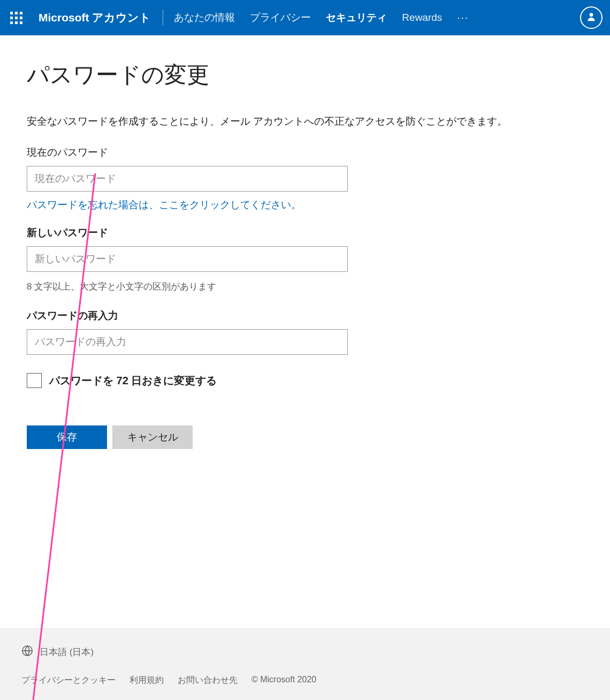 The image size is (610, 700). Describe the element at coordinates (422, 18) in the screenshot. I see `nav-rewards: Rewards` at that location.